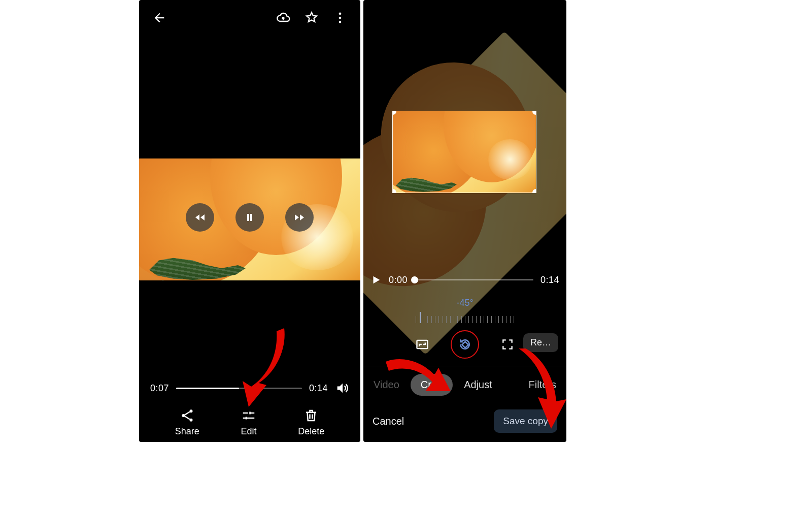 The height and width of the screenshot is (508, 812). I want to click on overflow-menu-button, so click(340, 18).